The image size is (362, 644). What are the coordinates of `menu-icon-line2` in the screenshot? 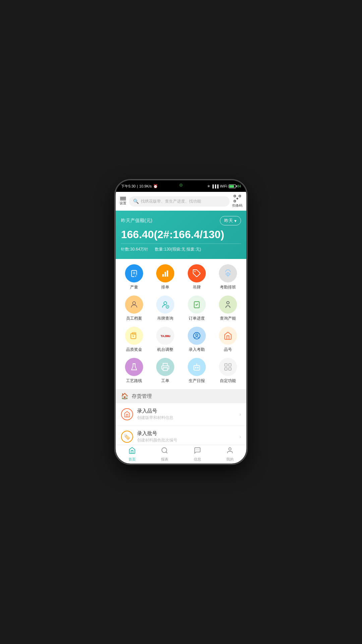 It's located at (123, 199).